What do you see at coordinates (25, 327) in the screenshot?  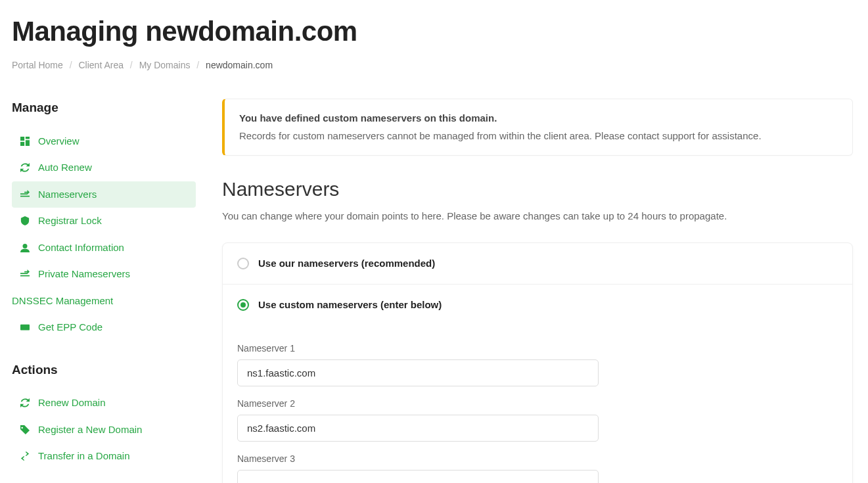 I see `ticket-icon` at bounding box center [25, 327].